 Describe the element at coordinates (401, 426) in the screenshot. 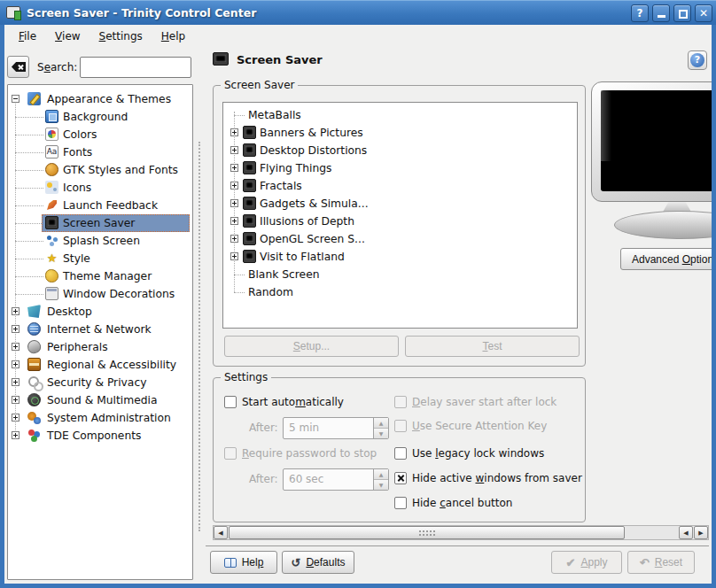

I see `secure-attention-key-checkbox` at that location.